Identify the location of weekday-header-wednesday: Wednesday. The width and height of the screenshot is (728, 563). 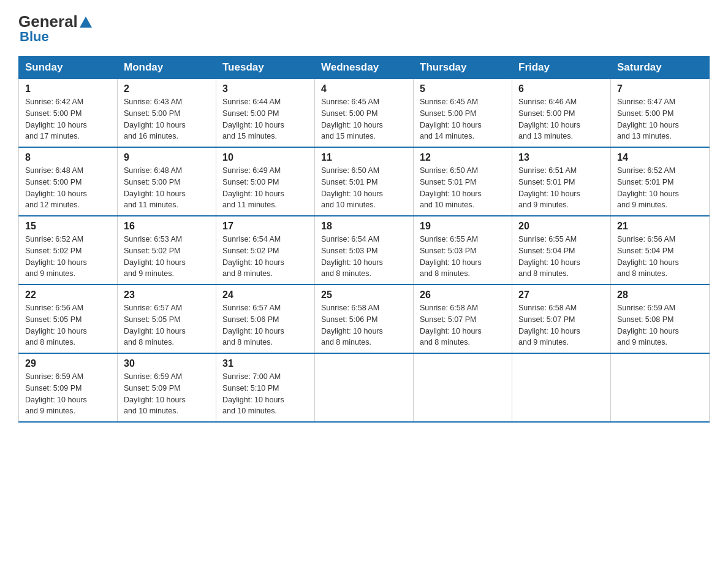
(364, 67).